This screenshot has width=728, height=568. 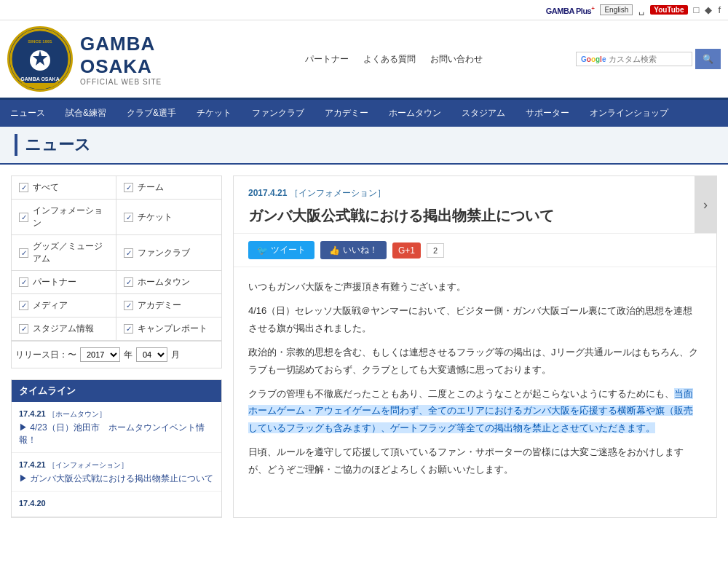 What do you see at coordinates (64, 253) in the screenshot?
I see `filter-cell: グッズ／ミュージアム` at bounding box center [64, 253].